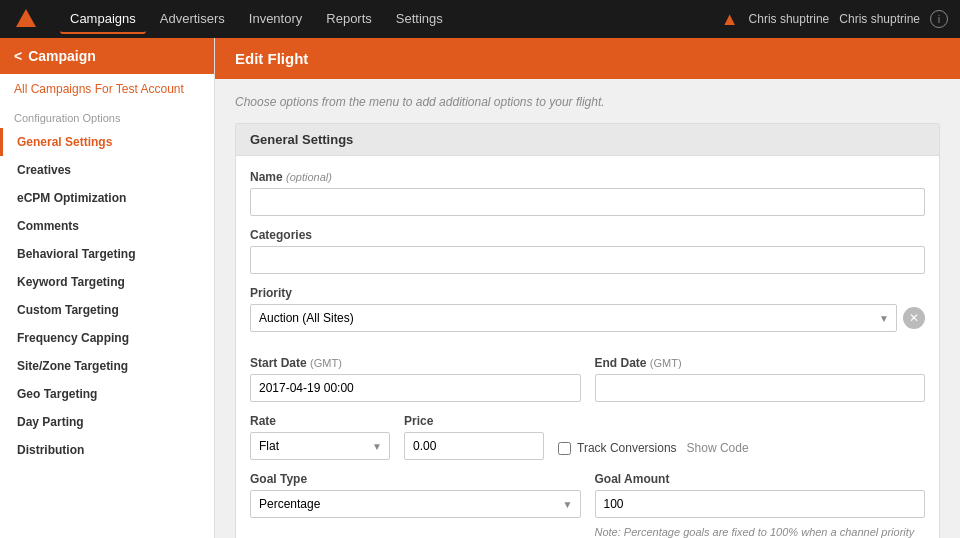 The height and width of the screenshot is (538, 960). What do you see at coordinates (939, 19) in the screenshot?
I see `info-icon: i` at bounding box center [939, 19].